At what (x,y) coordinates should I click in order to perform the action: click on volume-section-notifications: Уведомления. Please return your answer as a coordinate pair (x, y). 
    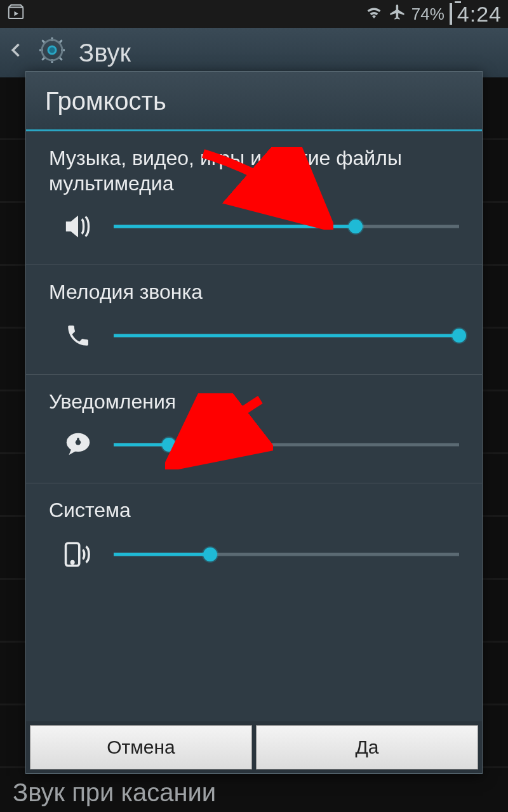
    Looking at the image, I should click on (254, 429).